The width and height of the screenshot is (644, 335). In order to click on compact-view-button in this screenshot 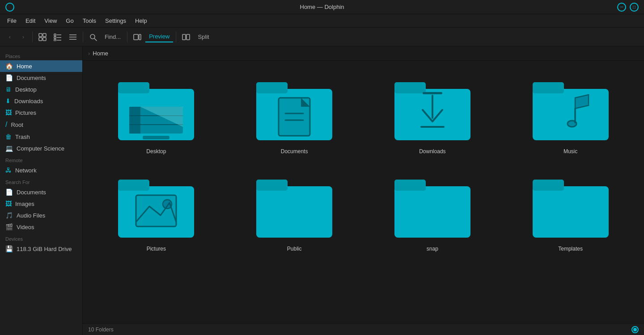, I will do `click(58, 37)`.